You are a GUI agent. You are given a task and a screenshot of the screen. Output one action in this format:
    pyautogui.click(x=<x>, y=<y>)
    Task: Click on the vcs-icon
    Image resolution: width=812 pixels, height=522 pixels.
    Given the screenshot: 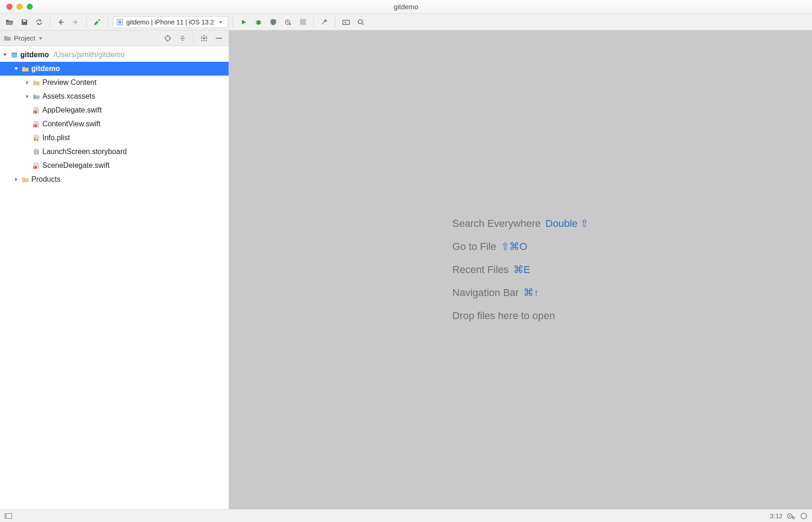 What is the action you would take?
    pyautogui.click(x=346, y=22)
    